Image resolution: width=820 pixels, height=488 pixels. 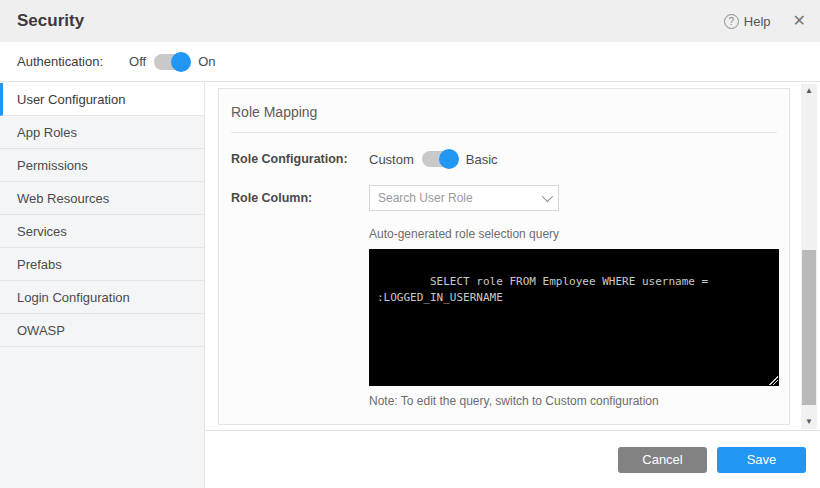 What do you see at coordinates (464, 198) in the screenshot?
I see `role-column-select: Search User Role` at bounding box center [464, 198].